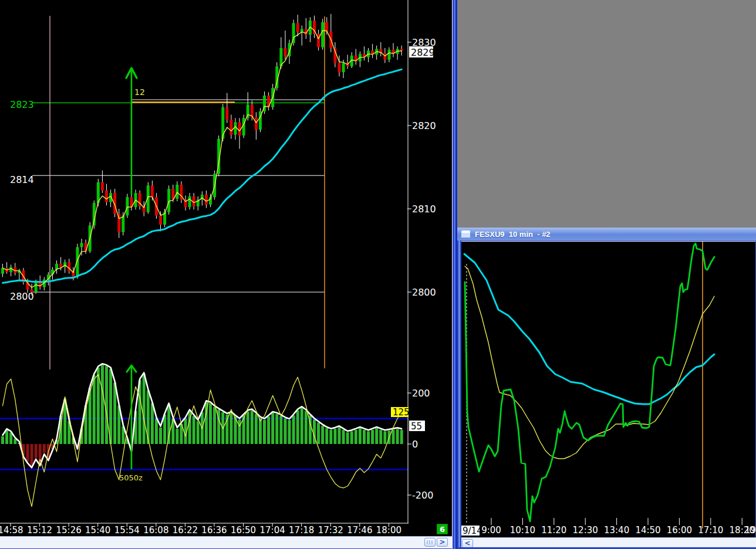 Image resolution: width=756 pixels, height=549 pixels. I want to click on svg-text: 17:04, so click(272, 530).